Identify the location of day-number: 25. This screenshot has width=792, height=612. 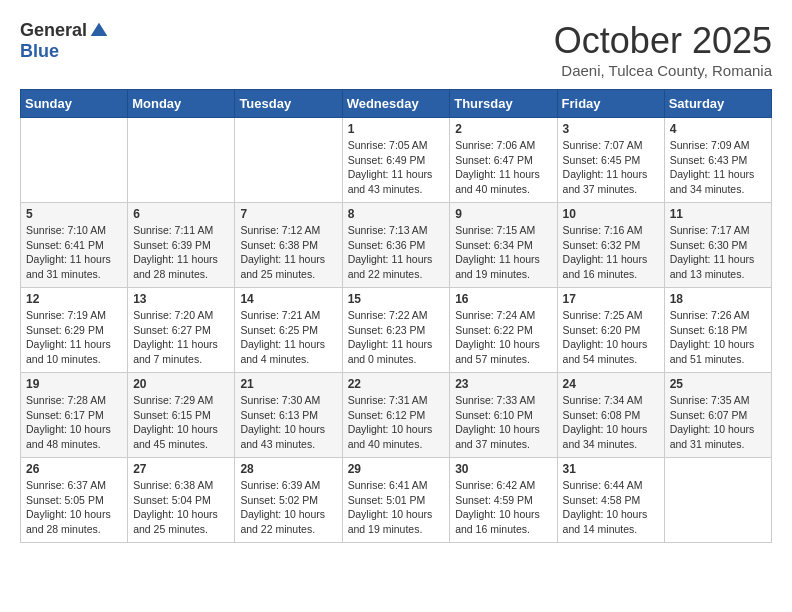
(718, 384).